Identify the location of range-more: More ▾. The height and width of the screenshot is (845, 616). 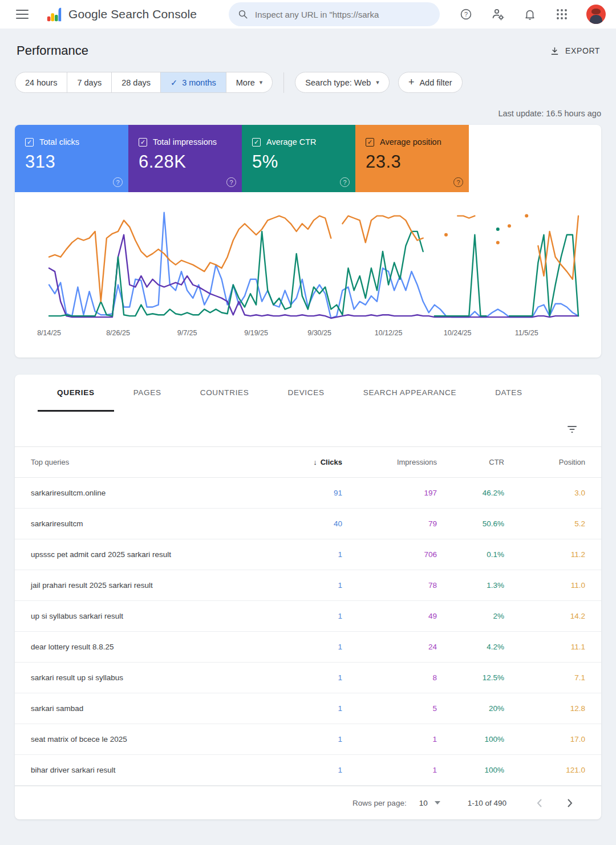
(250, 82).